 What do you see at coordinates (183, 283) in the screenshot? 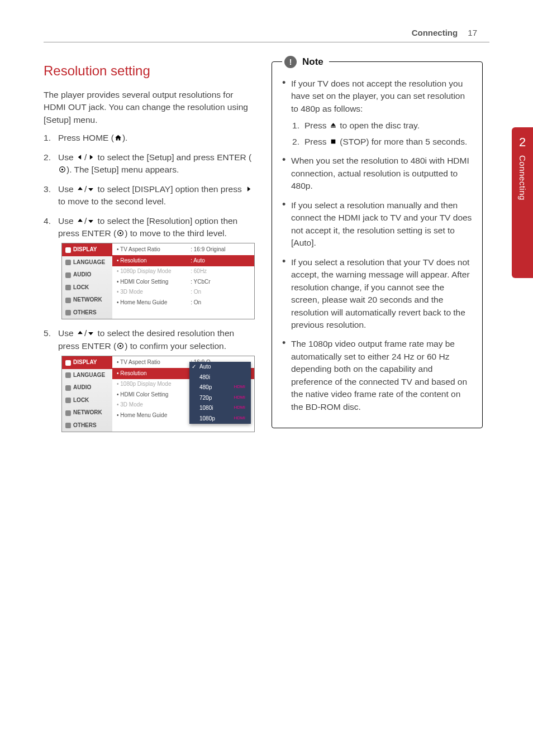
I see `menu-row: HDMI Color Setting: YCbCr` at bounding box center [183, 283].